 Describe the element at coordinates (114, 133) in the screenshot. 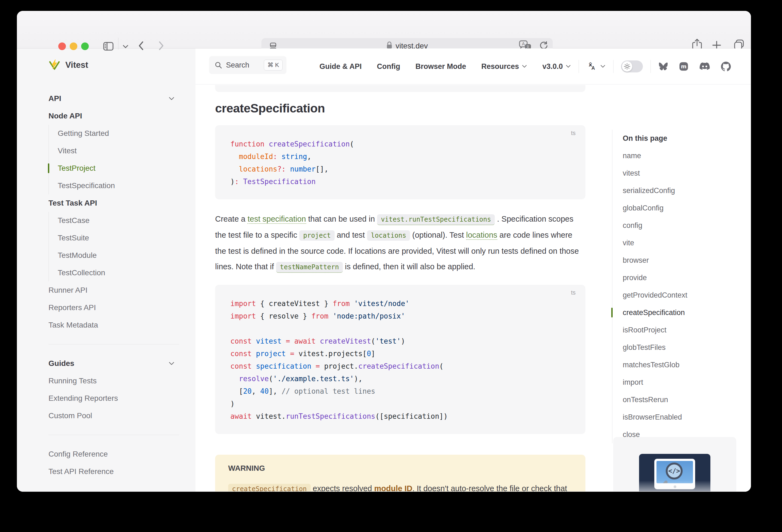

I see `sidebar-item-getting-started: Getting Started` at that location.